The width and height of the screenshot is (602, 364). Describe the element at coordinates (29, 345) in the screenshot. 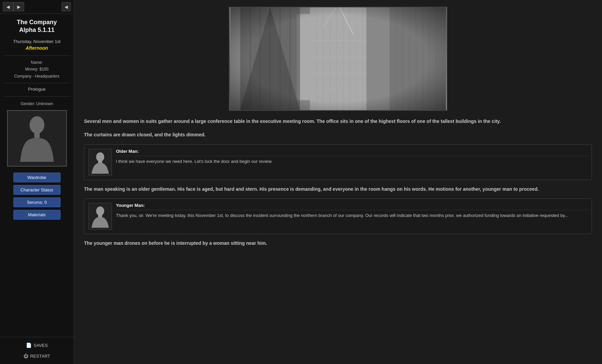

I see `saves-icon: 📄` at that location.